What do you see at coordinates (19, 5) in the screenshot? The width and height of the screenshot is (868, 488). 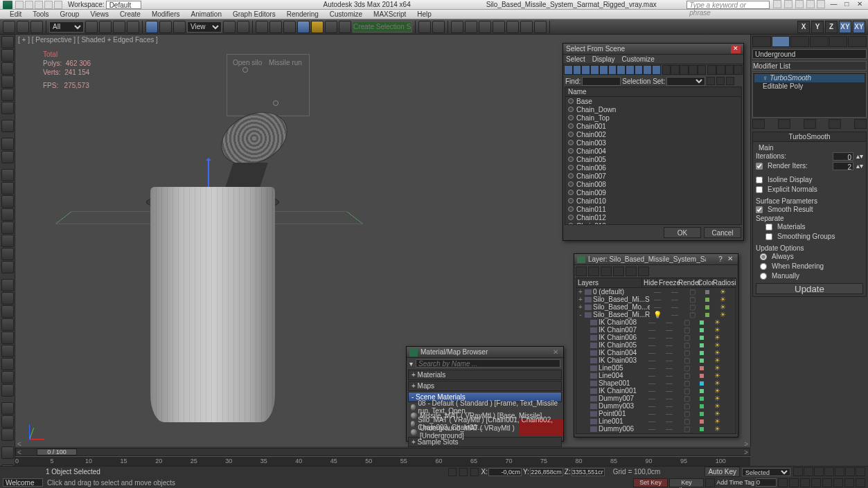 I see `qat-new-icon` at bounding box center [19, 5].